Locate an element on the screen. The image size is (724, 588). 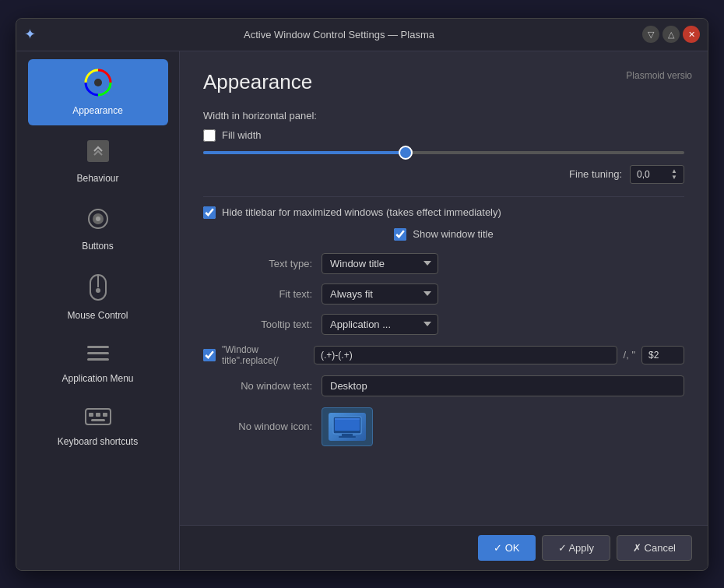
text-type-label: Text type: is located at coordinates (258, 263).